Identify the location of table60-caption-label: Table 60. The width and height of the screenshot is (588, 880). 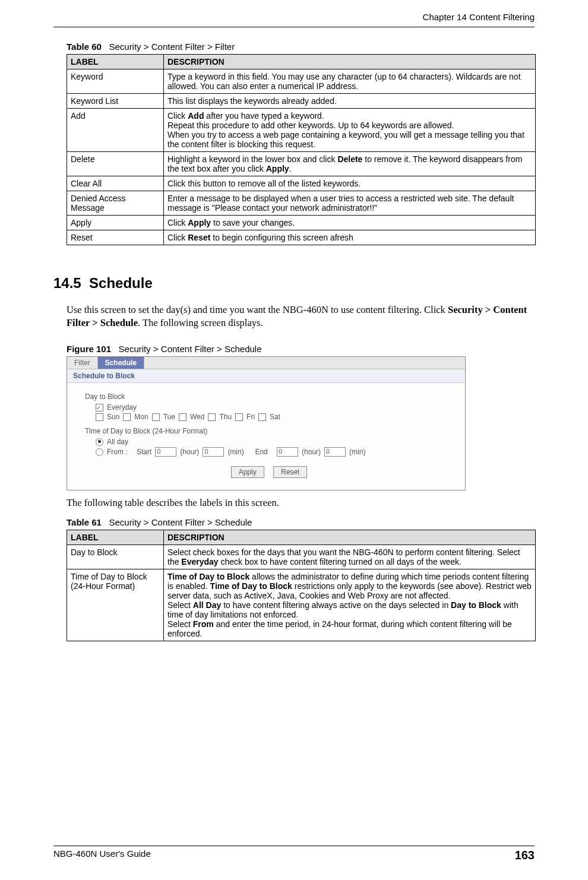
(84, 46).